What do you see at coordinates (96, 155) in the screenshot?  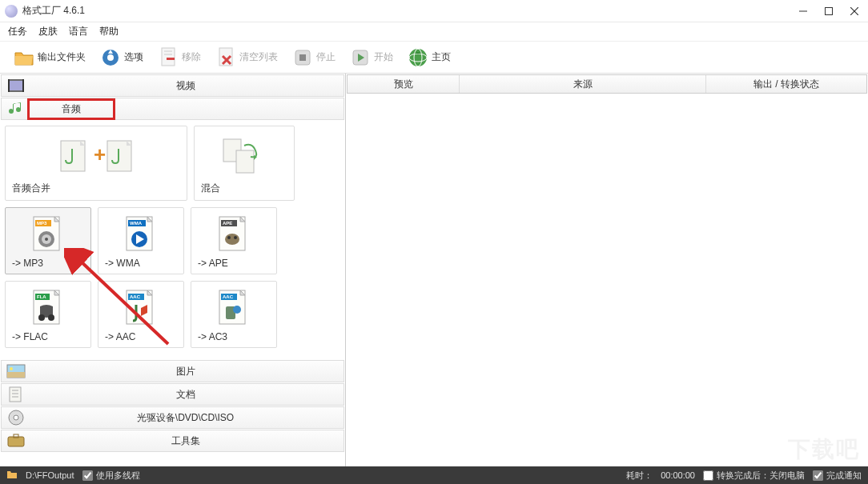 I see `merge-icon: +` at bounding box center [96, 155].